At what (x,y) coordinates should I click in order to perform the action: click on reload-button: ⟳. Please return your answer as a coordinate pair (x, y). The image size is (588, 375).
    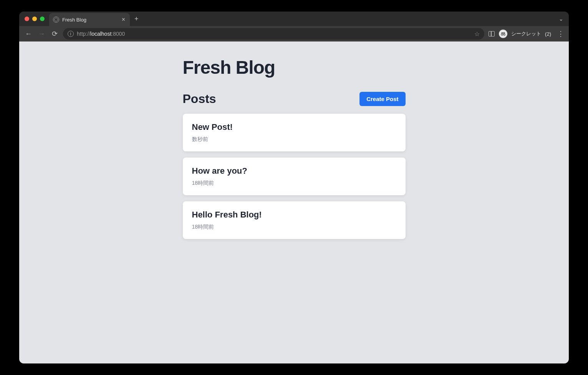
    Looking at the image, I should click on (55, 34).